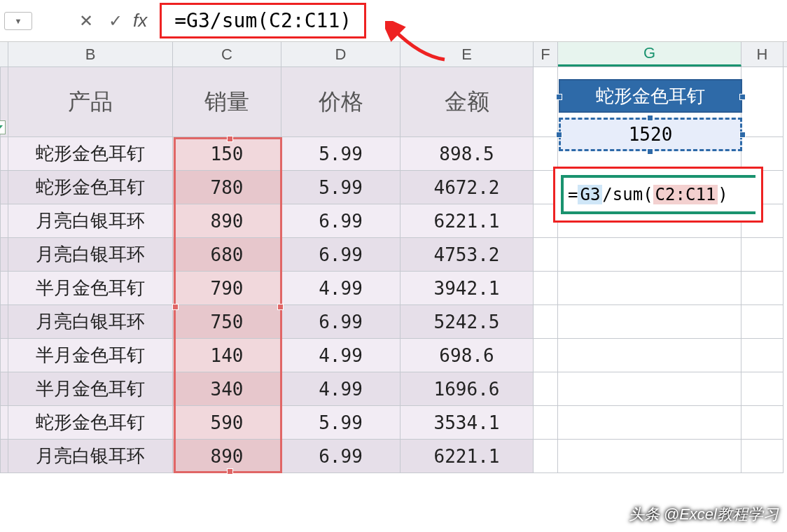 Image resolution: width=787 pixels, height=532 pixels. What do you see at coordinates (658, 195) in the screenshot?
I see `side-formula-text: =G3/sum(C2:C11)` at bounding box center [658, 195].